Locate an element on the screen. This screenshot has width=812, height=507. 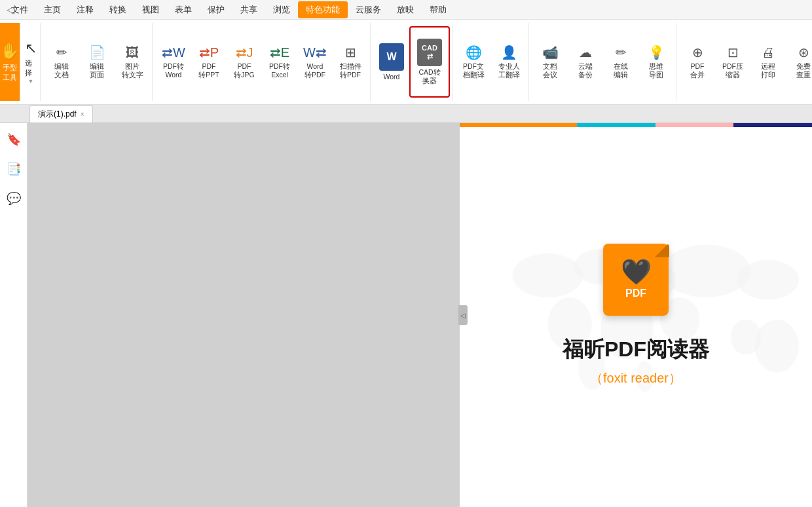
pdf-compress-icon: ⊡ is located at coordinates (733, 52).